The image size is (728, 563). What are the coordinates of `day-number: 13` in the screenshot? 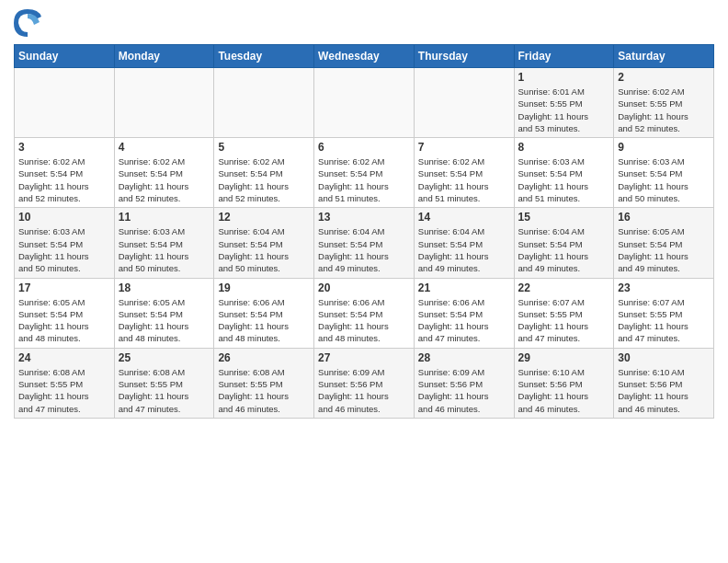 It's located at (364, 217).